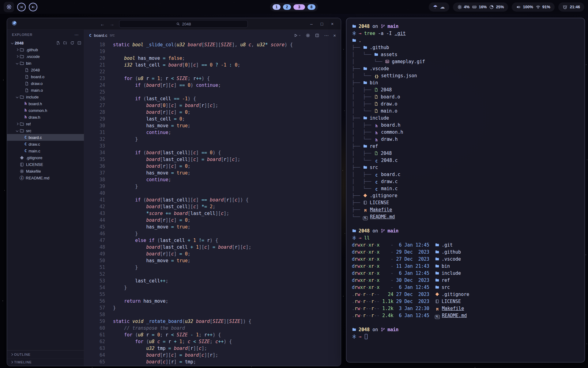 The image size is (588, 368). Describe the element at coordinates (77, 35) in the screenshot. I see `explorer-more-actions-icon: ⋯` at that location.